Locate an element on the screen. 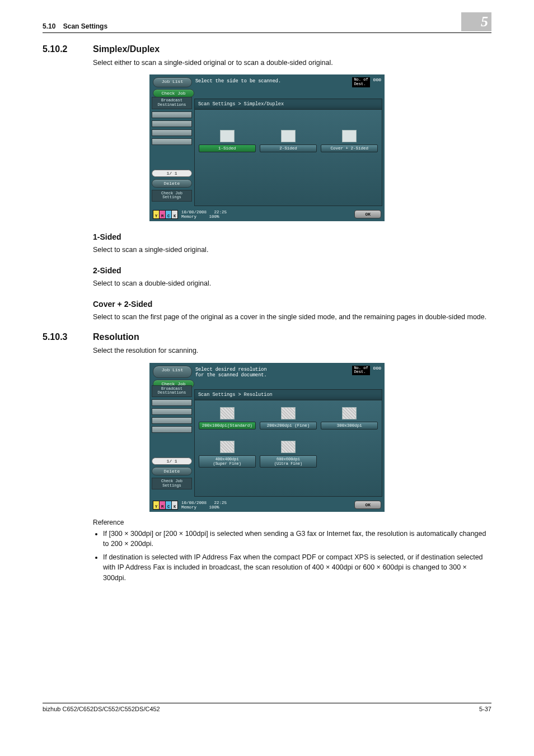  breadcrumb: Scan Settings > Resolution is located at coordinates (288, 395).